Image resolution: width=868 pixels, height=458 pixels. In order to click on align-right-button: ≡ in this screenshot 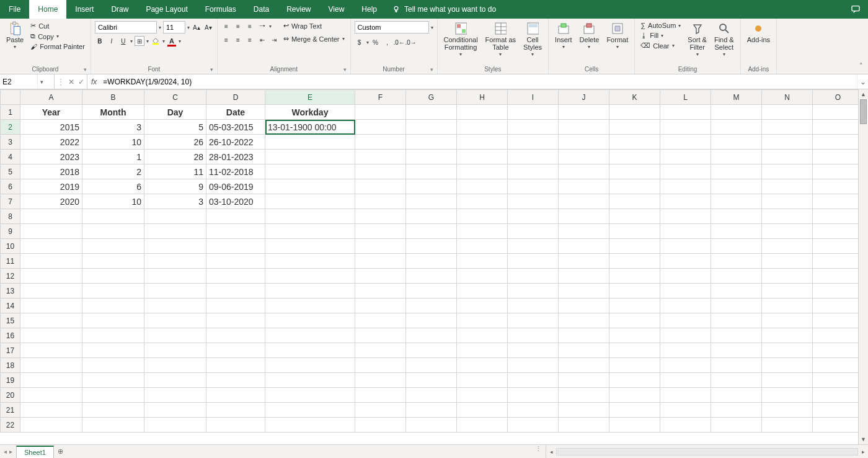, I will do `click(250, 40)`.